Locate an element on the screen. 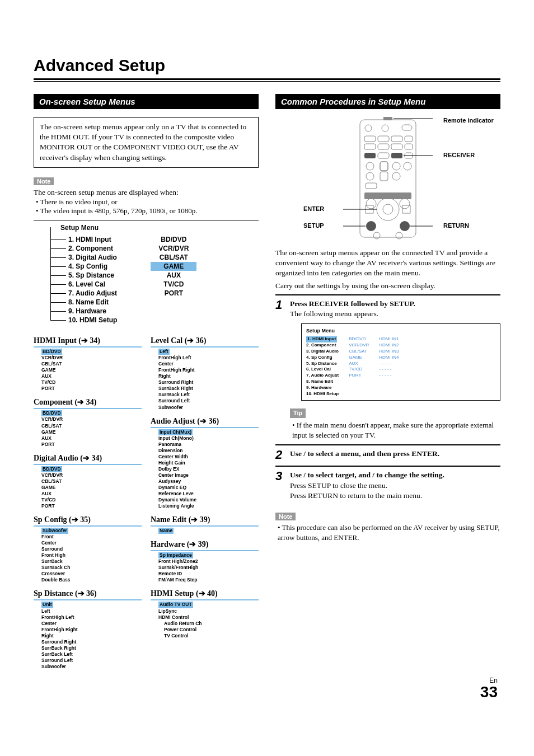 This screenshot has height=756, width=534. menu-item: 9. Hardware is located at coordinates (86, 311).